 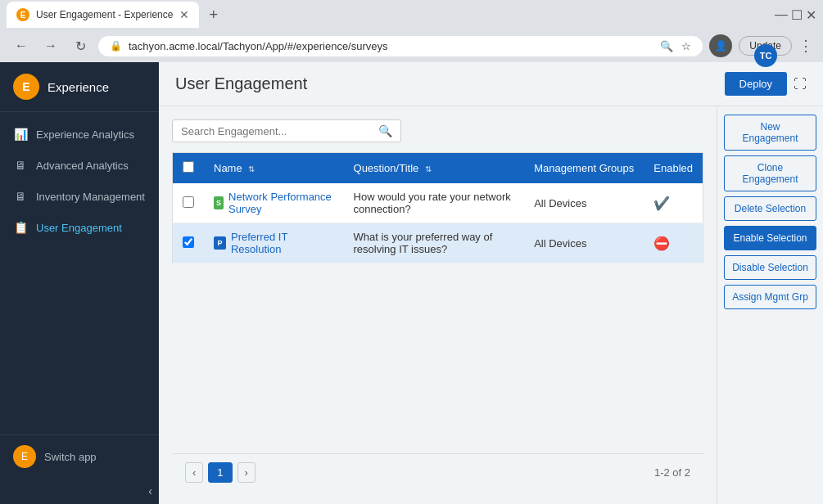 I want to click on switch-app-label: Switch app, so click(x=70, y=457).